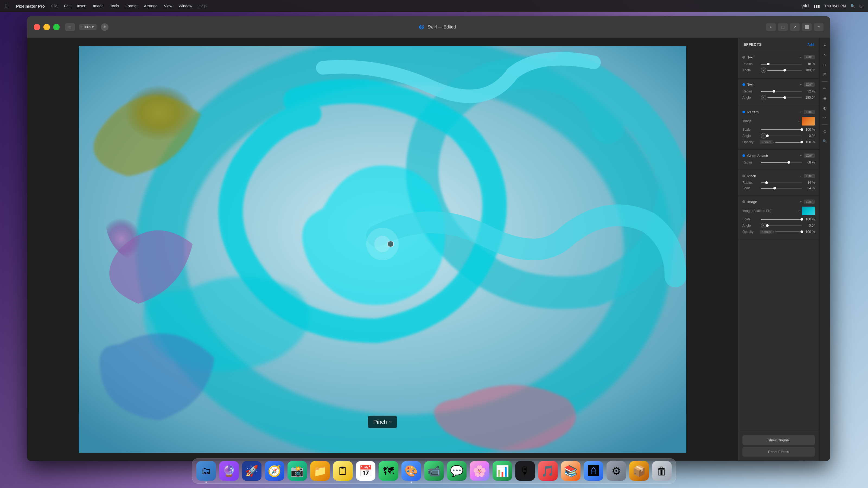 The image size is (868, 488). Describe the element at coordinates (781, 64) in the screenshot. I see `twirl-1-radius-slider` at that location.